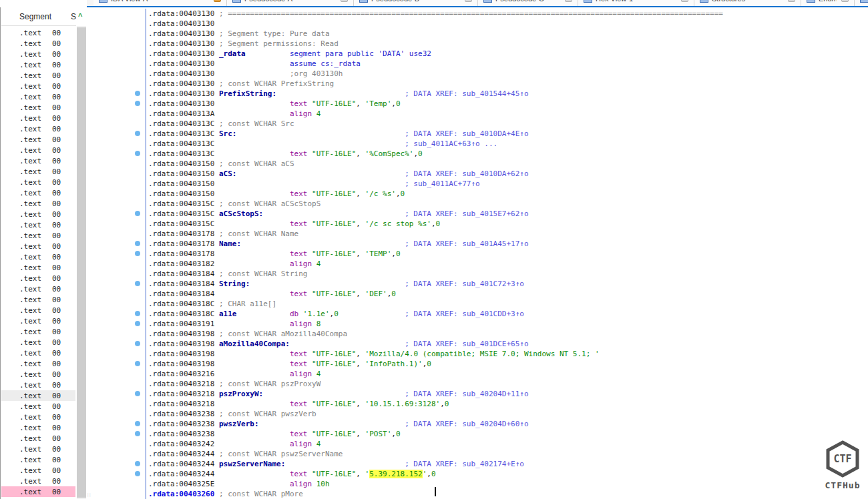 Image resolution: width=868 pixels, height=499 pixels. I want to click on listing-line: .rdata:00403244 text "UTF-16LE", '5.39.2…, so click(499, 474).